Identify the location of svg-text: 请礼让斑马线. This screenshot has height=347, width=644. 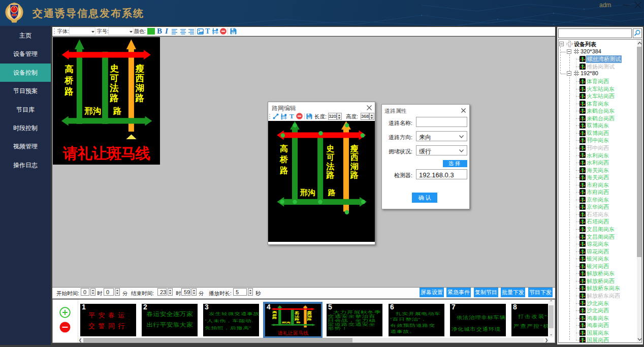
(107, 153).